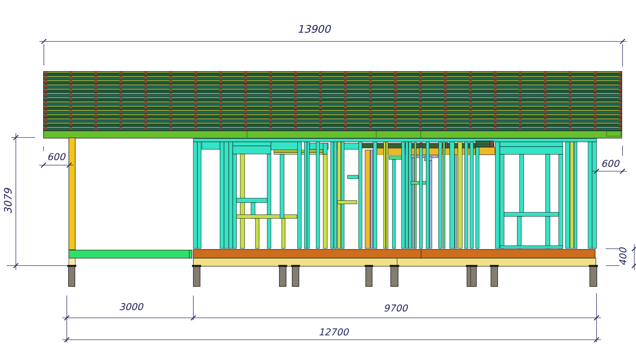  I want to click on loft-striped-block, so click(483, 144).